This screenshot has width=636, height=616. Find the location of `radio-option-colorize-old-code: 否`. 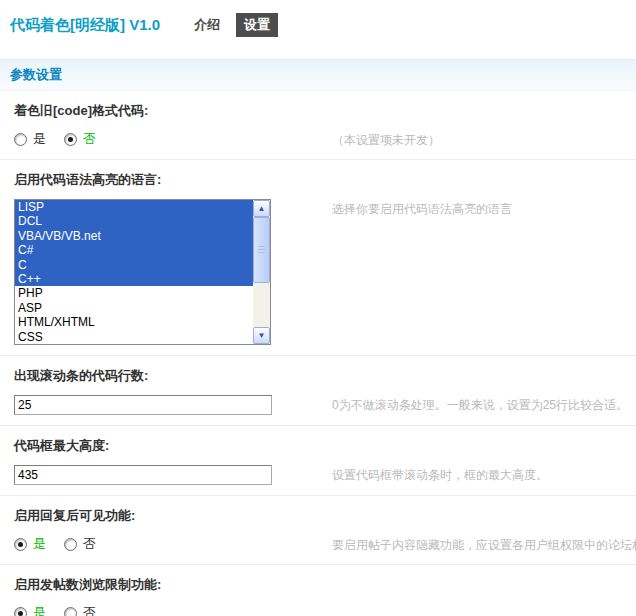

radio-option-colorize-old-code: 否 is located at coordinates (80, 139).